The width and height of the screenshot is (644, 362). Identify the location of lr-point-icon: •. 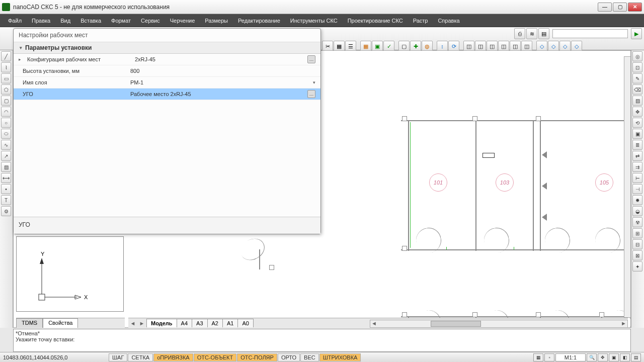
(6, 189).